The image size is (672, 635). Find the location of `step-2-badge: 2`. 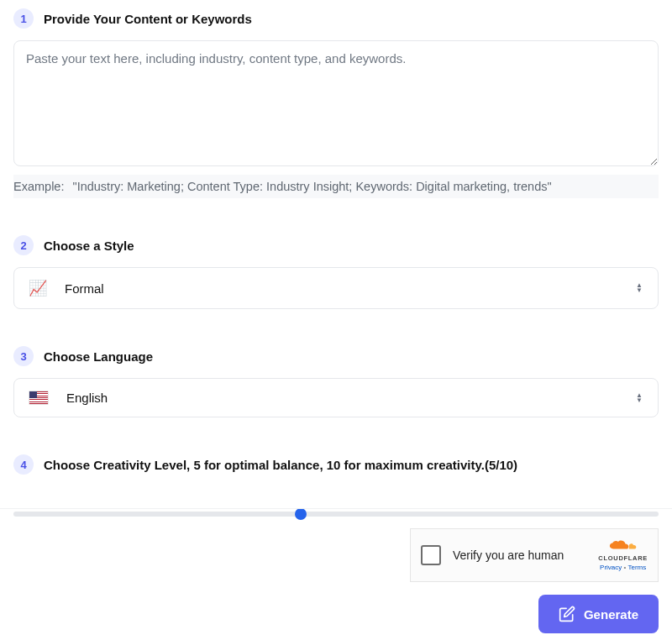

step-2-badge: 2 is located at coordinates (24, 245).